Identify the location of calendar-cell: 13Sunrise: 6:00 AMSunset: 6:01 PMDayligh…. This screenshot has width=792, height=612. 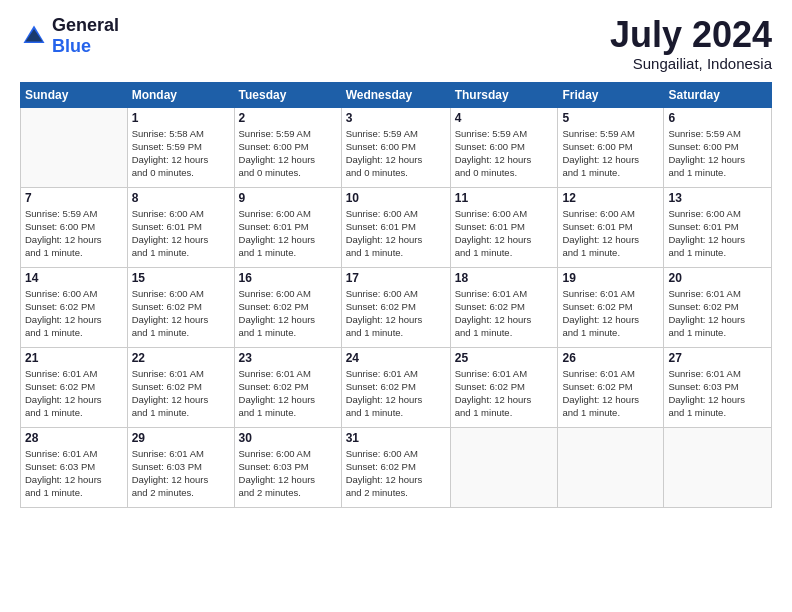
(718, 227).